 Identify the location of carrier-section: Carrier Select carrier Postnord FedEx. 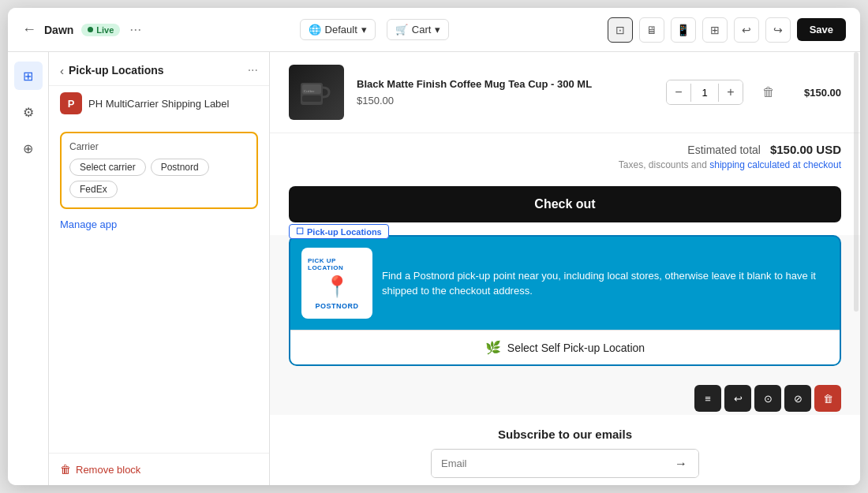
(159, 170).